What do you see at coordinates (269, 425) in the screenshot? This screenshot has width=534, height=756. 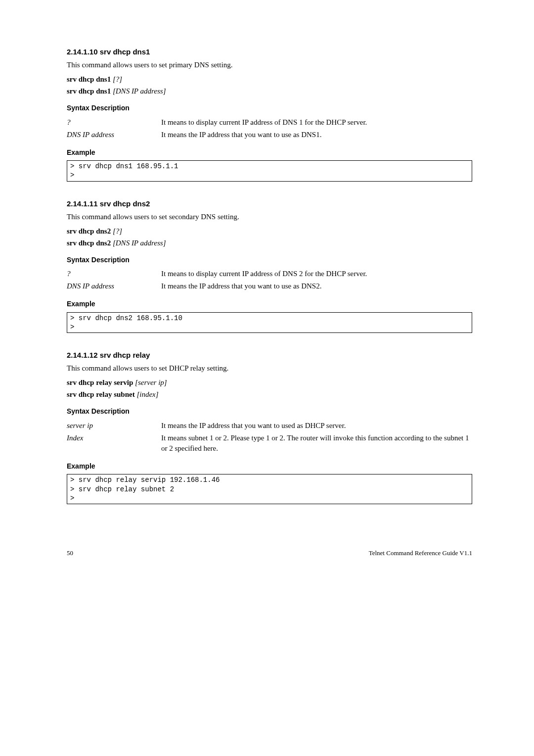 I see `table-row: server ip It means the IP address that y…` at bounding box center [269, 425].